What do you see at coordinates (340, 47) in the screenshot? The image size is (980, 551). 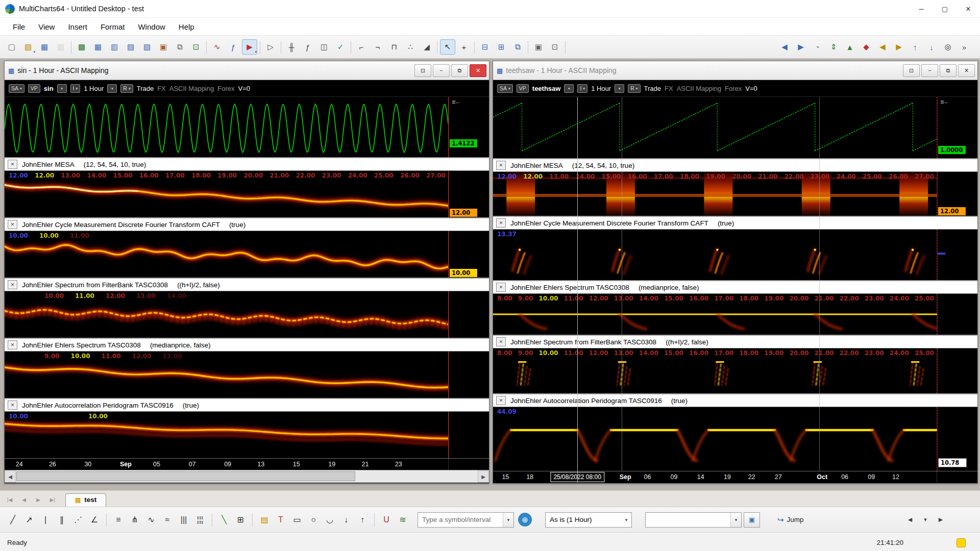 I see `apply-changes-icon: ✓` at bounding box center [340, 47].